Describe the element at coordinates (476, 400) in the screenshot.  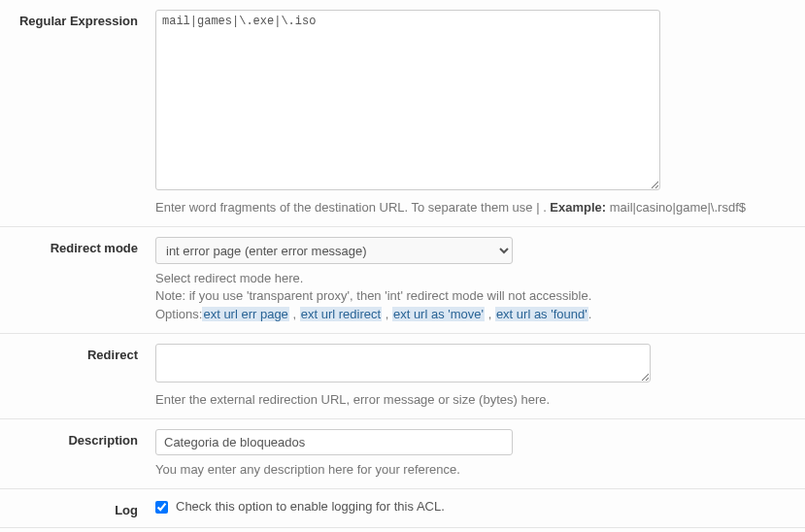
I see `redirect-help: Enter the external redirection URL, erro…` at that location.